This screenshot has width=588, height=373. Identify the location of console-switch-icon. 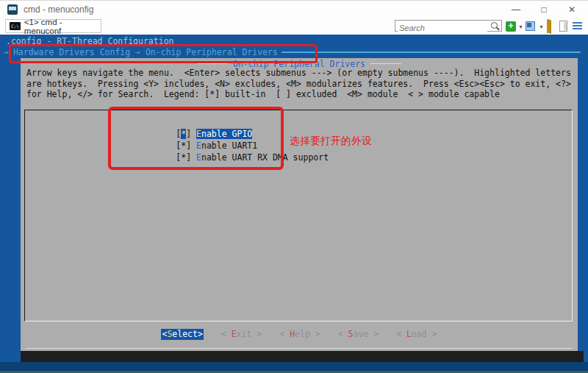
(531, 26).